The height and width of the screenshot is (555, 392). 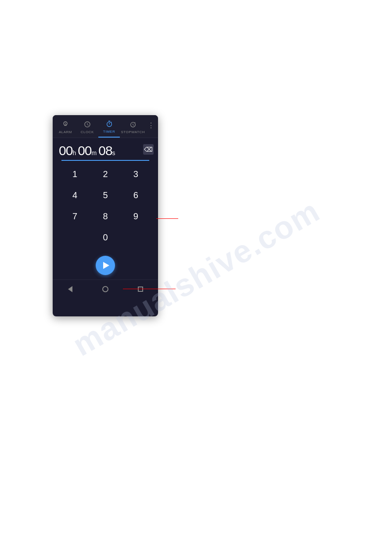 What do you see at coordinates (151, 127) in the screenshot?
I see `more-menu-button: ⋮` at bounding box center [151, 127].